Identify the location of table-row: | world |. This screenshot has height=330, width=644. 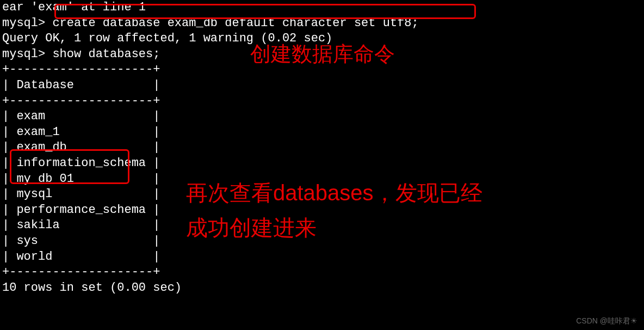
(322, 257).